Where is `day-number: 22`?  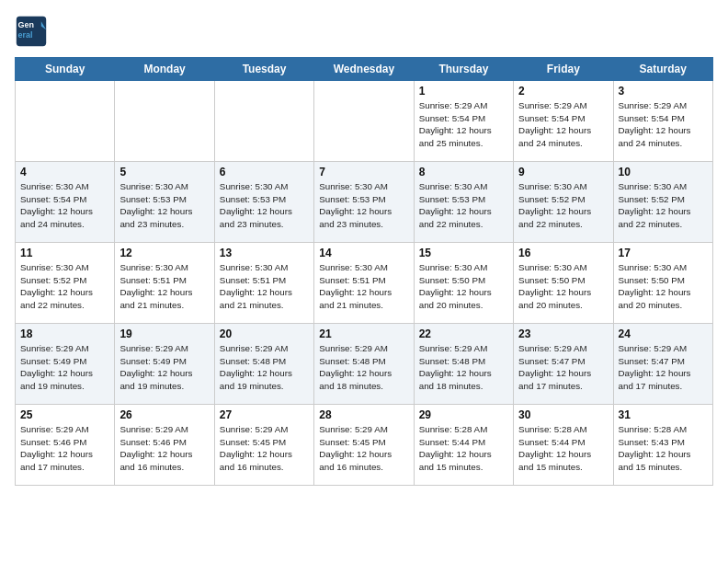
day-number: 22 is located at coordinates (463, 334).